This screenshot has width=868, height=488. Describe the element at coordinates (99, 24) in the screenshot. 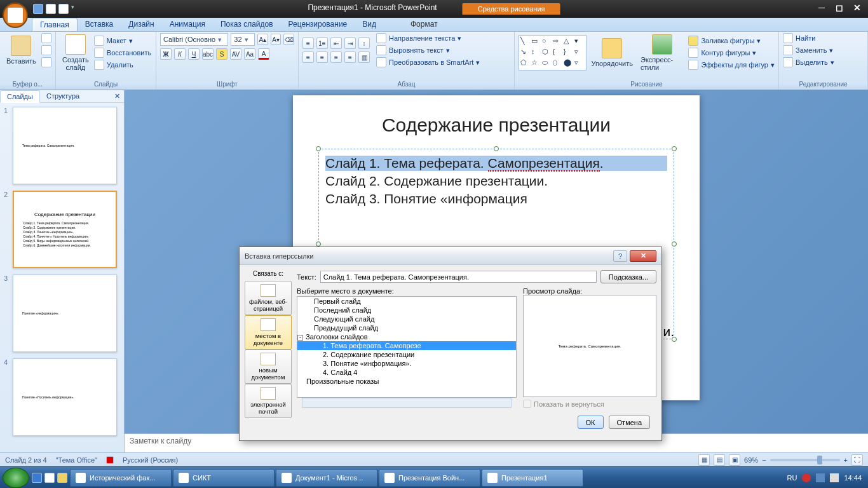

I see `tab-insert: Вставка` at that location.